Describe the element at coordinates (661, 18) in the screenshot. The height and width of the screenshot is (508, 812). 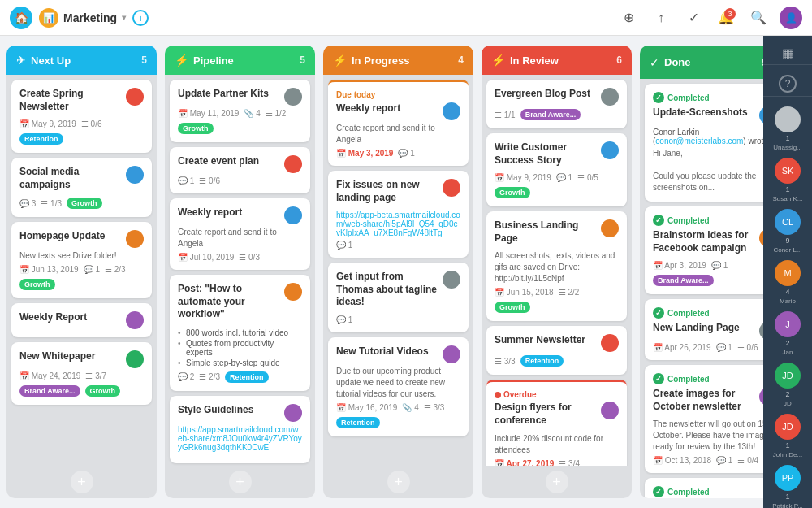
I see `upload-button: ↑` at that location.